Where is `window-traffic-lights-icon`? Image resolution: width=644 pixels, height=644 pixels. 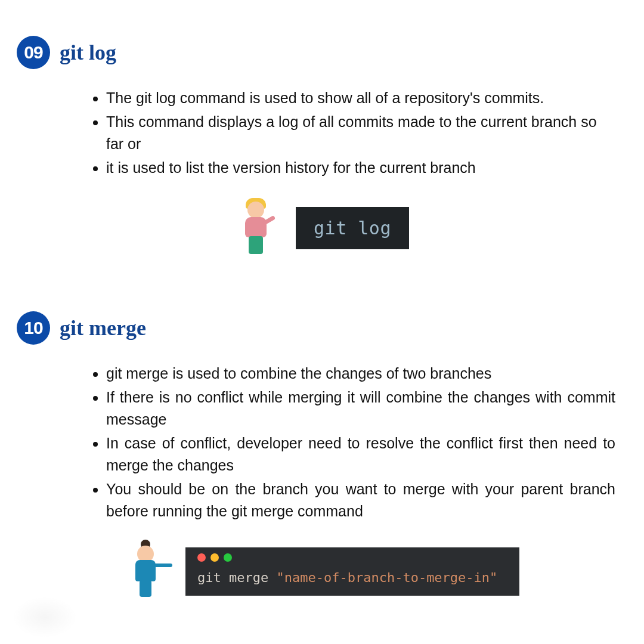
window-traffic-lights-icon is located at coordinates (352, 558).